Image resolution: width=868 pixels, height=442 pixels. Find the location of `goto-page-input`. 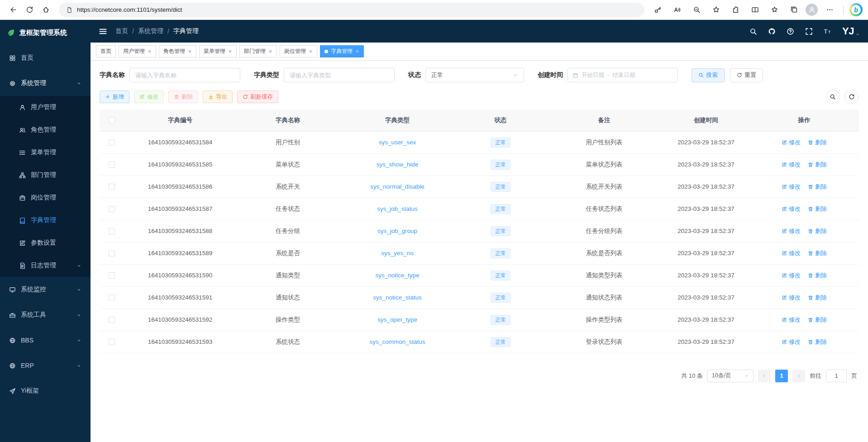

goto-page-input is located at coordinates (836, 376).